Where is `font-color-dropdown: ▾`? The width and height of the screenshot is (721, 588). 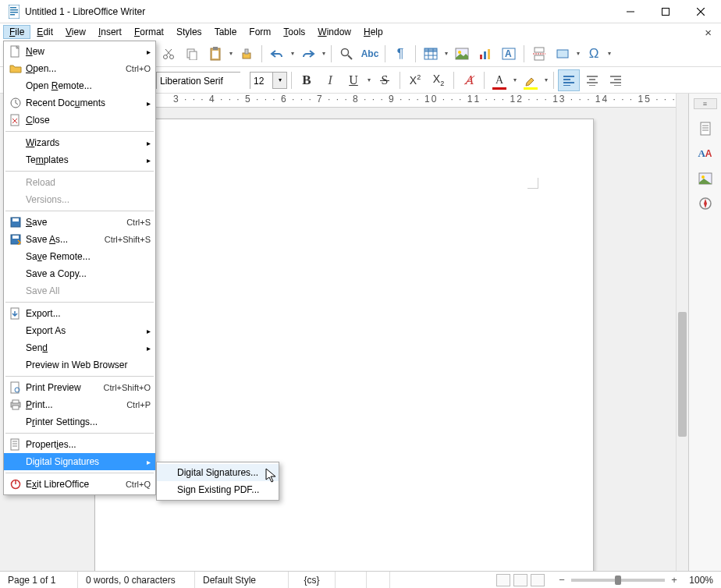 font-color-dropdown: ▾ is located at coordinates (515, 80).